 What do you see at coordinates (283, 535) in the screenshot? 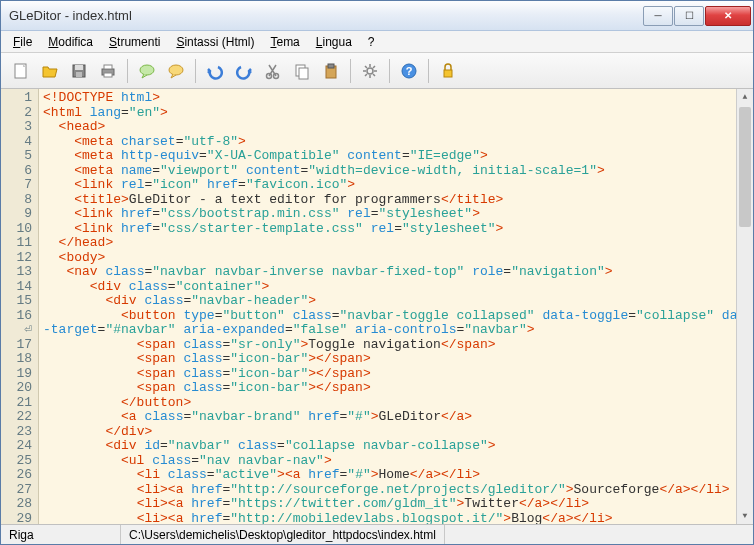
I see `status-path: C:\Users\demichelis\Desktop\gleditor_htt…` at bounding box center [283, 535].